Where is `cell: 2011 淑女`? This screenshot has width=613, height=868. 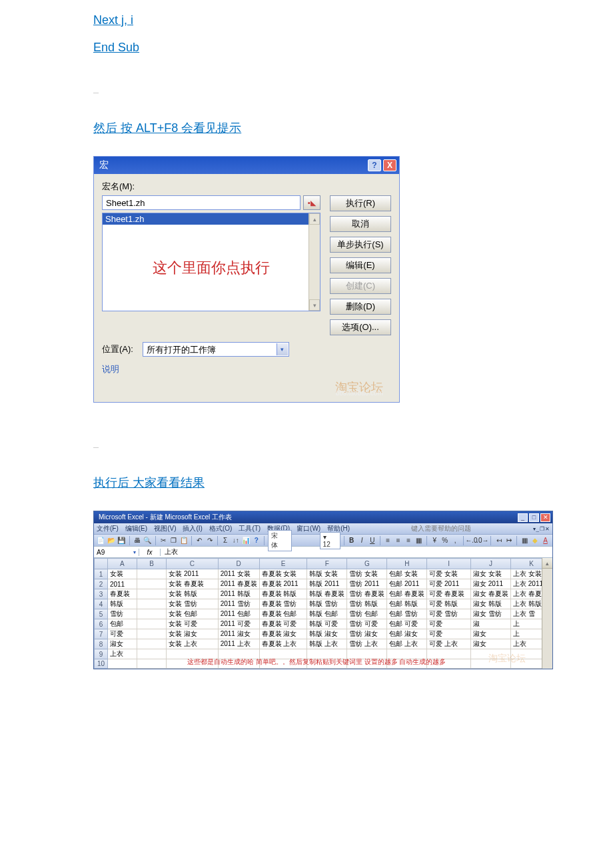
cell: 2011 淑女 is located at coordinates (239, 635).